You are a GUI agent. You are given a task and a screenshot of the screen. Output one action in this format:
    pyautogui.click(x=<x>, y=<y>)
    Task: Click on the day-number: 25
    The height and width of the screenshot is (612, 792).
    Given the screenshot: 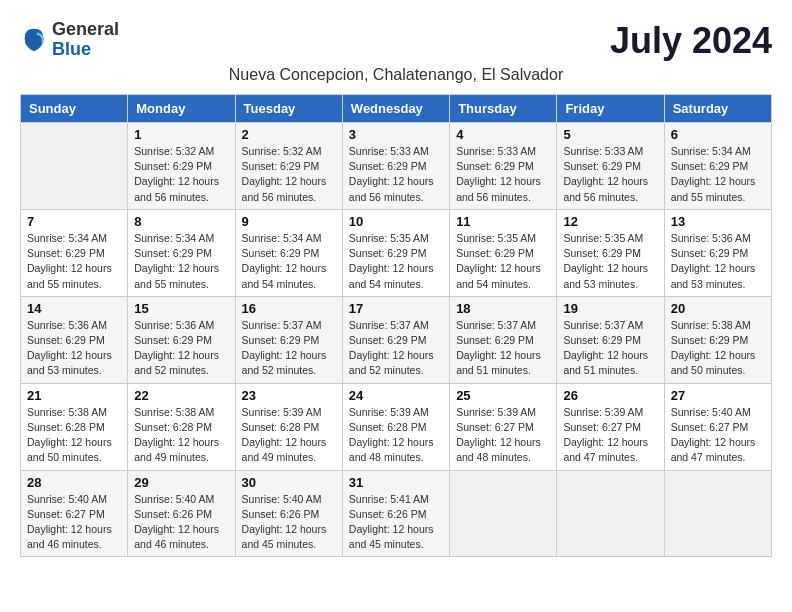 What is the action you would take?
    pyautogui.click(x=503, y=396)
    